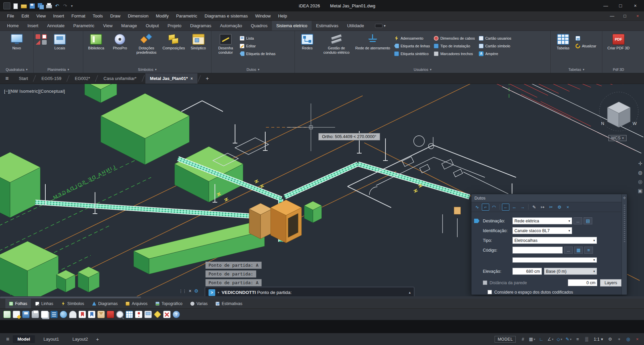 The image size is (644, 345). I want to click on pan-icon: ✛, so click(640, 164).